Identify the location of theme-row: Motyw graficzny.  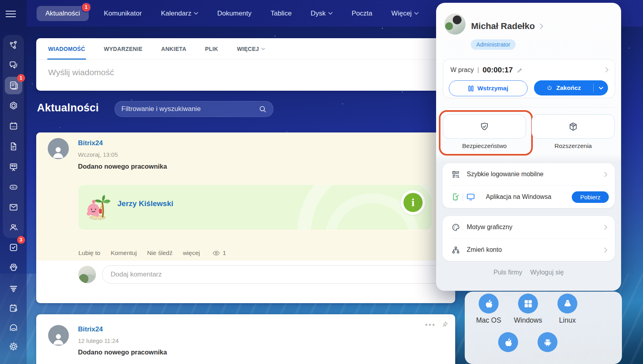
(528, 227).